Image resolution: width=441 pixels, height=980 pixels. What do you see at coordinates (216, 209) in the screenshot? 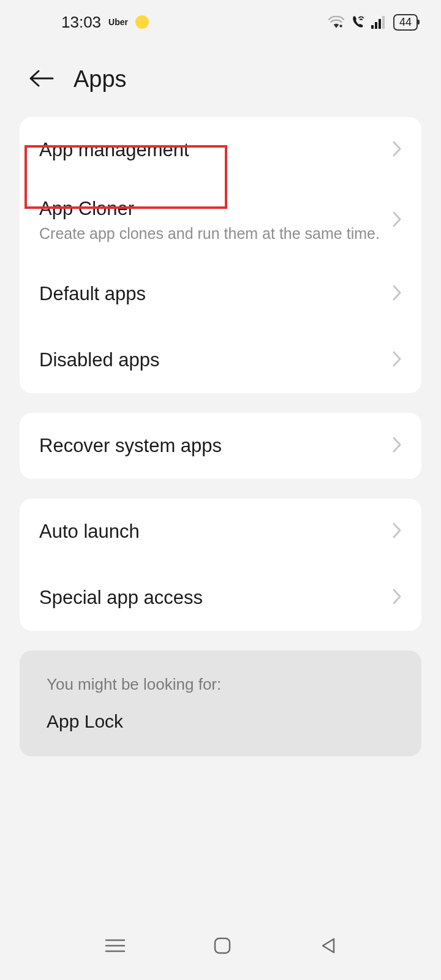
I see `item-title: App Cloner` at bounding box center [216, 209].